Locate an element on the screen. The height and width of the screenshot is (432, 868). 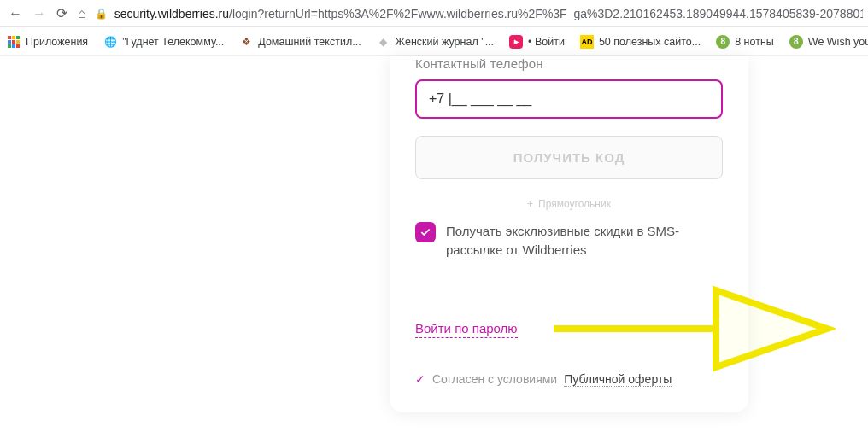
bookmark-item: 8 We Wish you a Me is located at coordinates (829, 42).